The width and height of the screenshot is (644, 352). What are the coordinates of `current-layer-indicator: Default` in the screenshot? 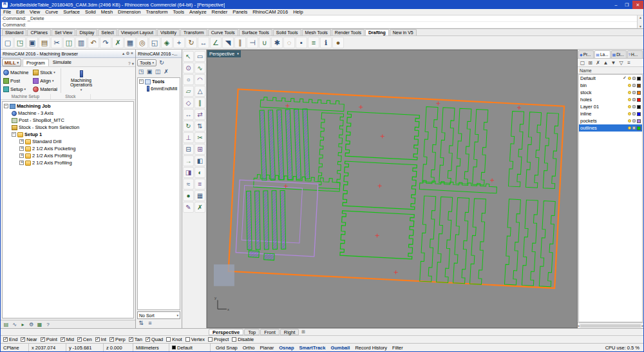 It's located at (190, 347).